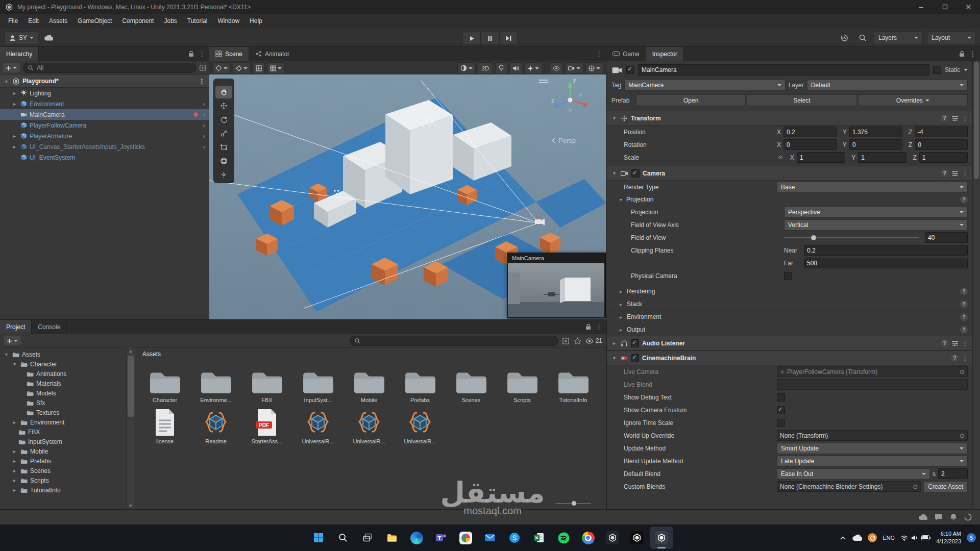 This screenshot has height=551, width=980. What do you see at coordinates (318, 386) in the screenshot?
I see `asset-folder-inputsystem: InputSyst...` at bounding box center [318, 386].